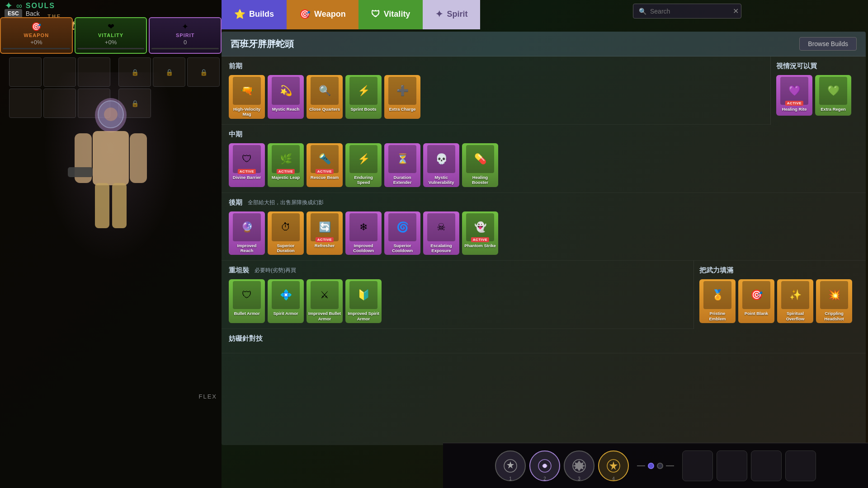 This screenshot has height=488, width=868. What do you see at coordinates (14, 14) in the screenshot?
I see `esc-button: ESC` at bounding box center [14, 14].